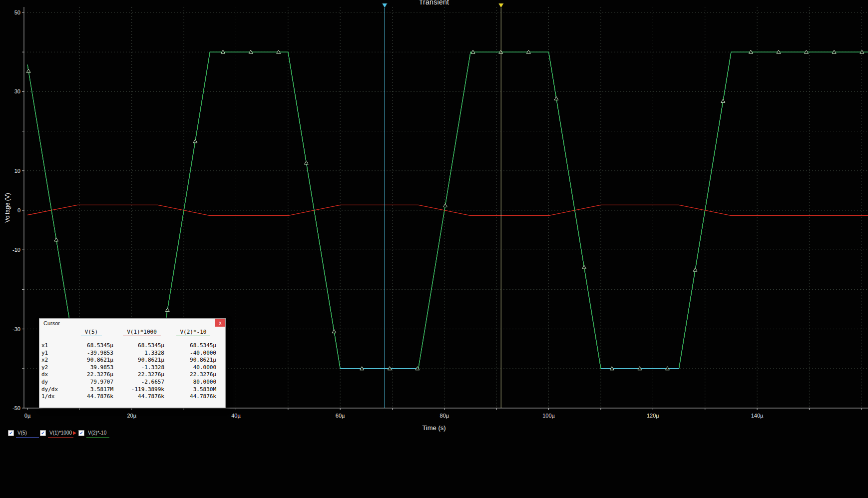 The width and height of the screenshot is (868, 498). I want to click on cursor-row-label: dy, so click(54, 383).